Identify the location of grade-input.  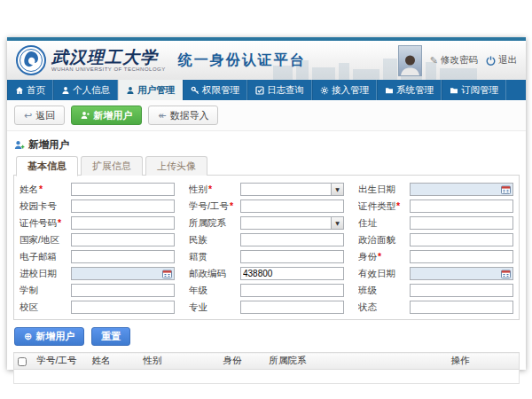
(293, 291).